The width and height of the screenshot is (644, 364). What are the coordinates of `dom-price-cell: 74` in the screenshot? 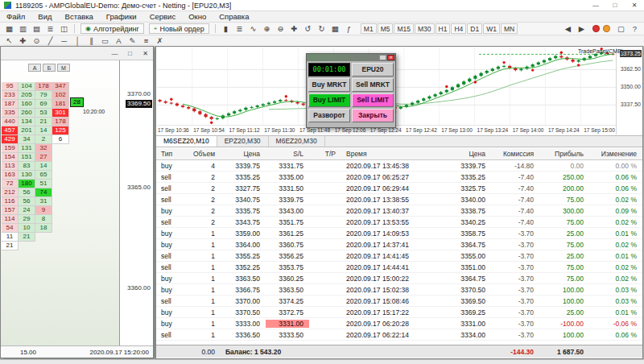 It's located at (43, 193).